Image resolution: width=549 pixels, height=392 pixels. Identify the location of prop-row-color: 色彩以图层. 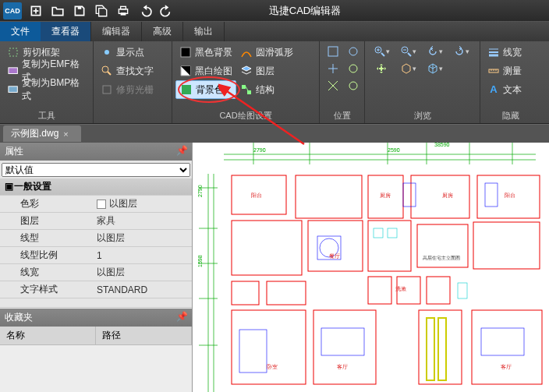
(96, 204).